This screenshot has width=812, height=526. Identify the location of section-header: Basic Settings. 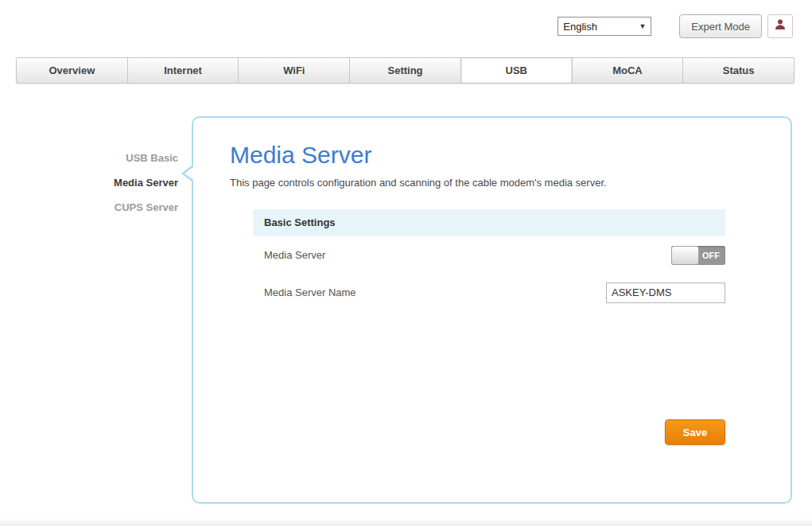
(489, 223).